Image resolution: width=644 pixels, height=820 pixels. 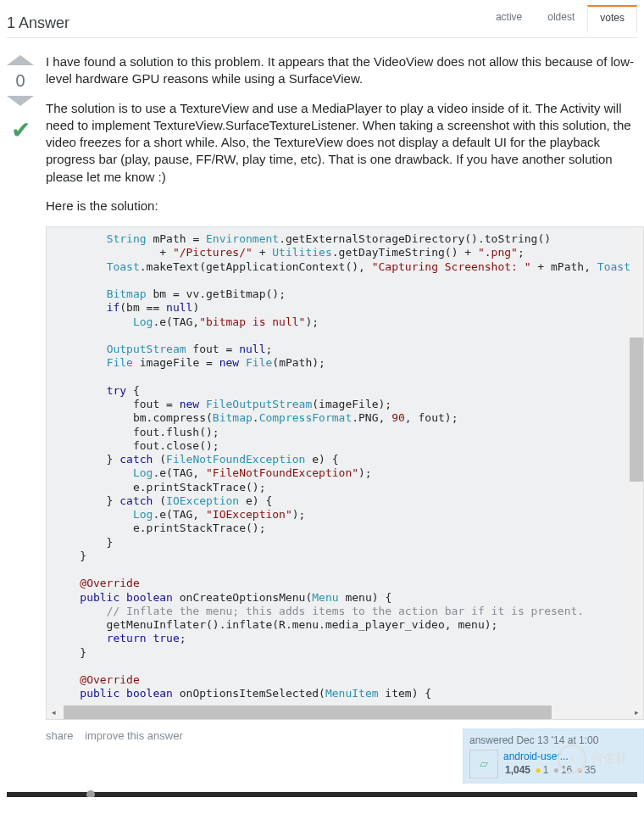 I want to click on user-name-link: android-user..., so click(x=549, y=756).